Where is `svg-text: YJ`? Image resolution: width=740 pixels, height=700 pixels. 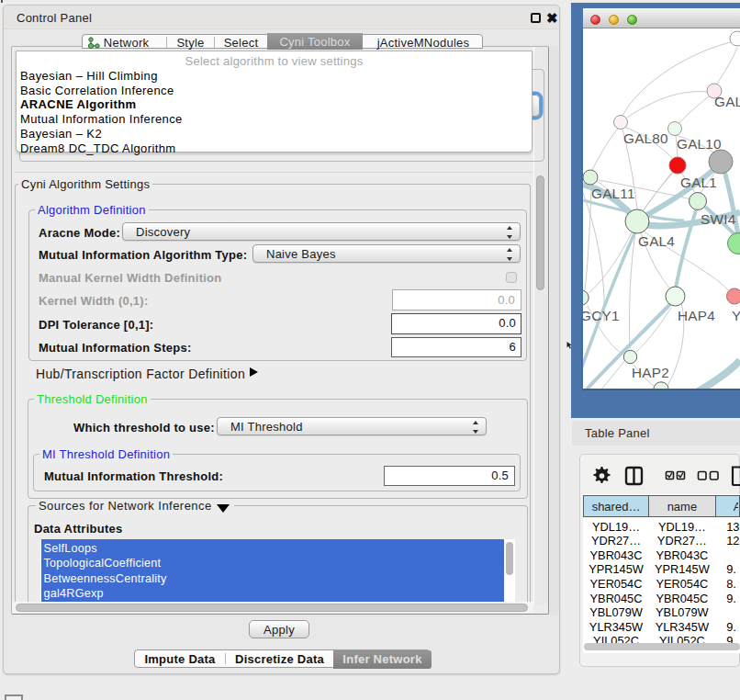 svg-text: YJ is located at coordinates (736, 316).